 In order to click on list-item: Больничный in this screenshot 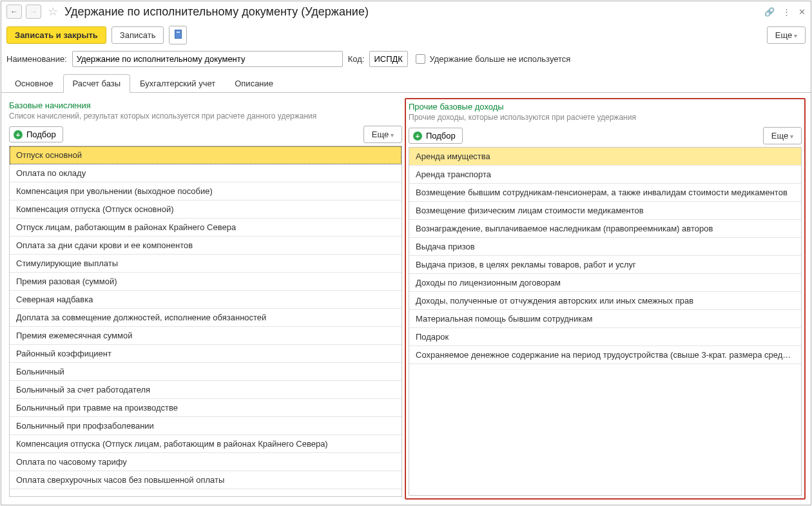, I will do `click(206, 372)`.